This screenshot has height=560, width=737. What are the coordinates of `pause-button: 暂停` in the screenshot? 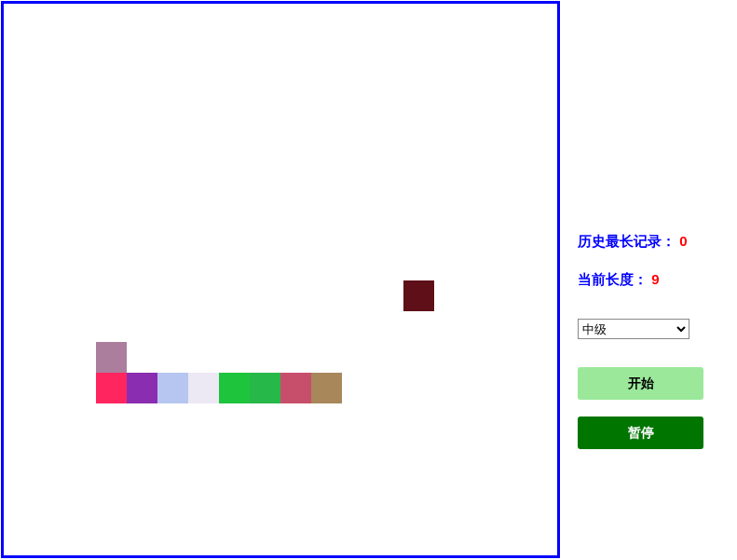 It's located at (641, 432).